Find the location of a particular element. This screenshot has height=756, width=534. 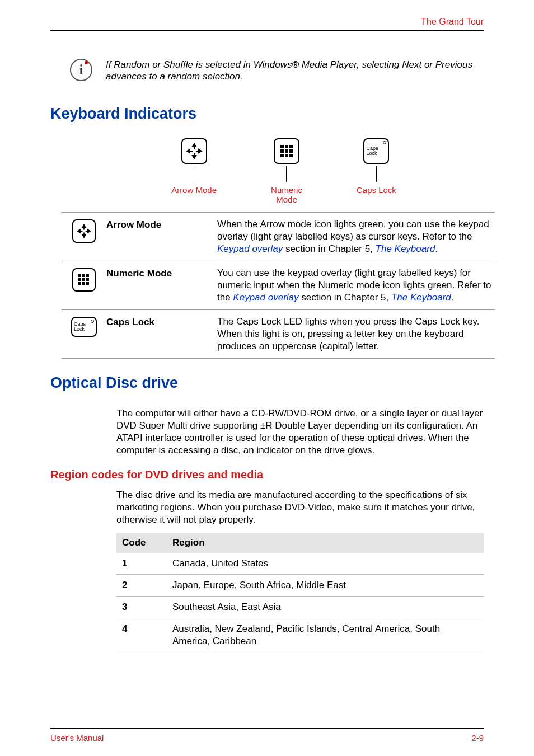

table-row: Arrow Mode When the Arrow mode icon ligh… is located at coordinates (278, 236).